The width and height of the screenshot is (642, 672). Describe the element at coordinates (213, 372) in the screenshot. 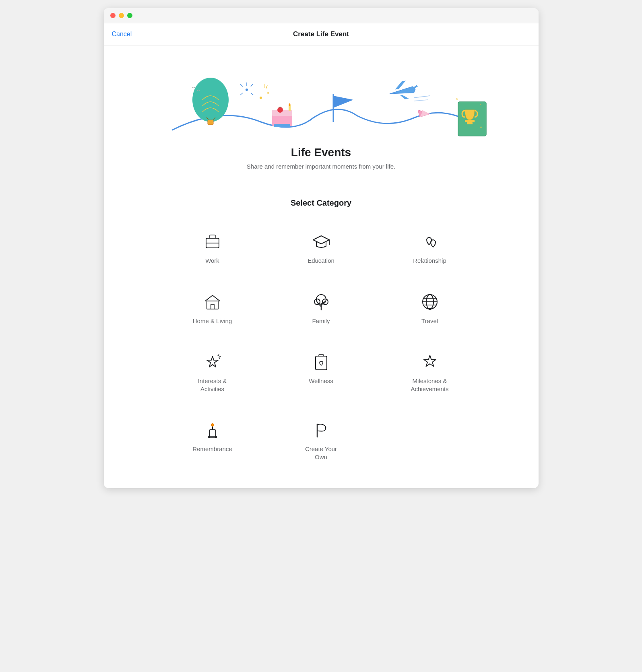

I see `category-interests: Interests & Activities` at that location.